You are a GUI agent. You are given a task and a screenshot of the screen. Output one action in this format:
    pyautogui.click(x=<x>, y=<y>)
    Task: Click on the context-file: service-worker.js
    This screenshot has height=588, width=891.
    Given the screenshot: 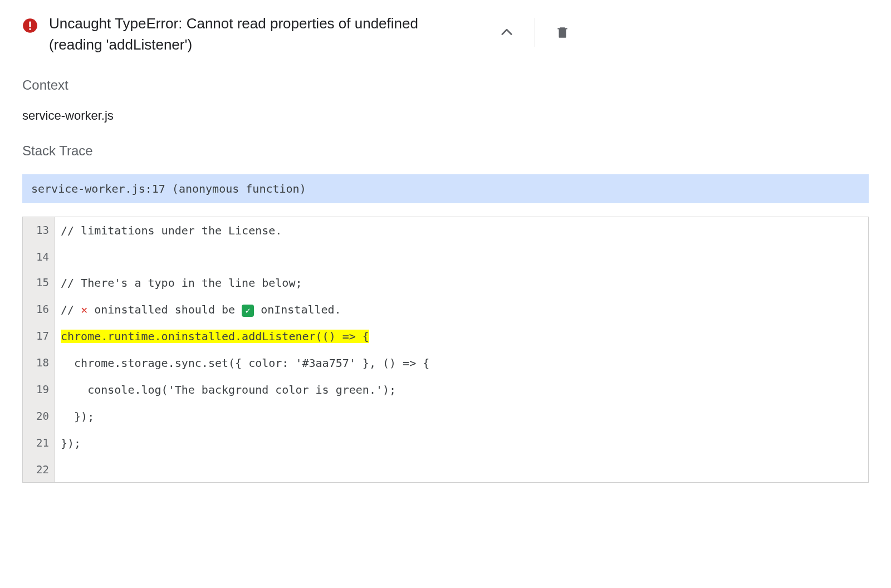 What is the action you would take?
    pyautogui.click(x=446, y=116)
    